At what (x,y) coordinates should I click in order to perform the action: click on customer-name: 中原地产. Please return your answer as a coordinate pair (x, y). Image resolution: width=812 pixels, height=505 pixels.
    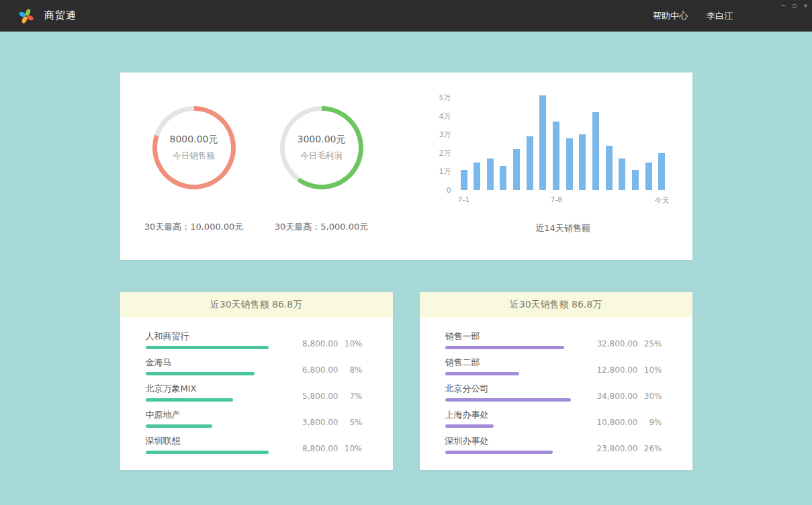
    Looking at the image, I should click on (208, 415).